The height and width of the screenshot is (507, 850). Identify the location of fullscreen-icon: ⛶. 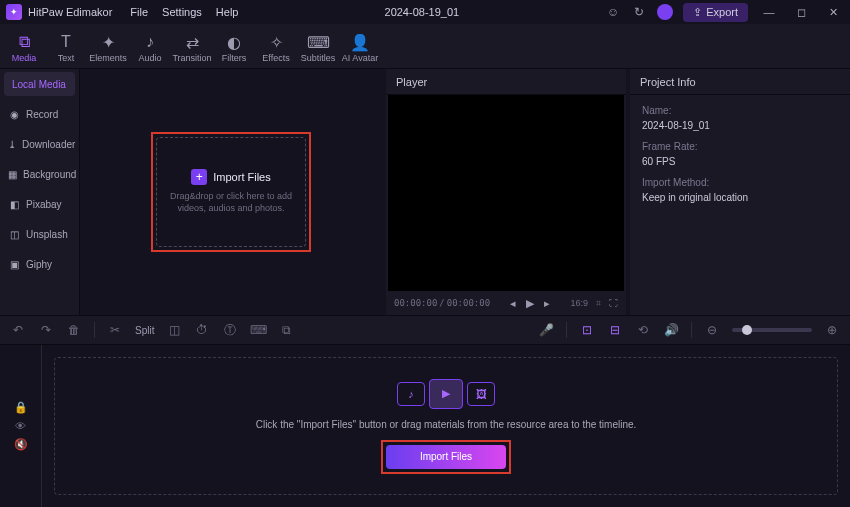
(614, 303).